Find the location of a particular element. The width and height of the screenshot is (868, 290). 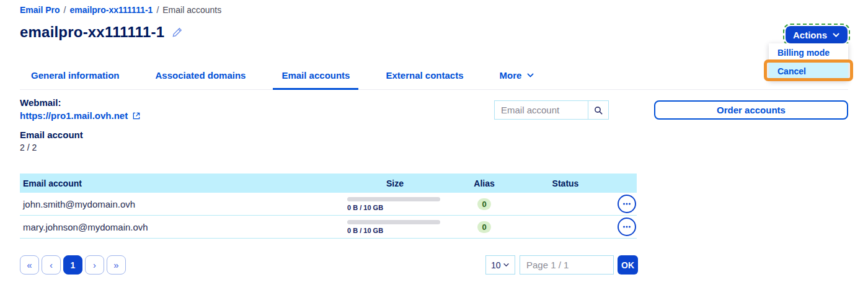

table-row: john.smith@mydomain.ovh 0 B / 10 GB 0 is located at coordinates (329, 204).